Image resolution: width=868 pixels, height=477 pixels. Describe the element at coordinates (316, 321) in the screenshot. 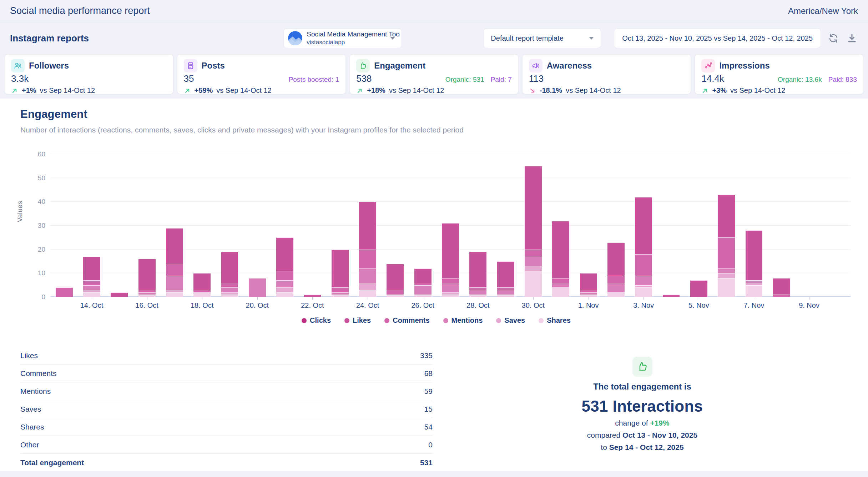

I see `legend-item-clicks: Clicks` at that location.